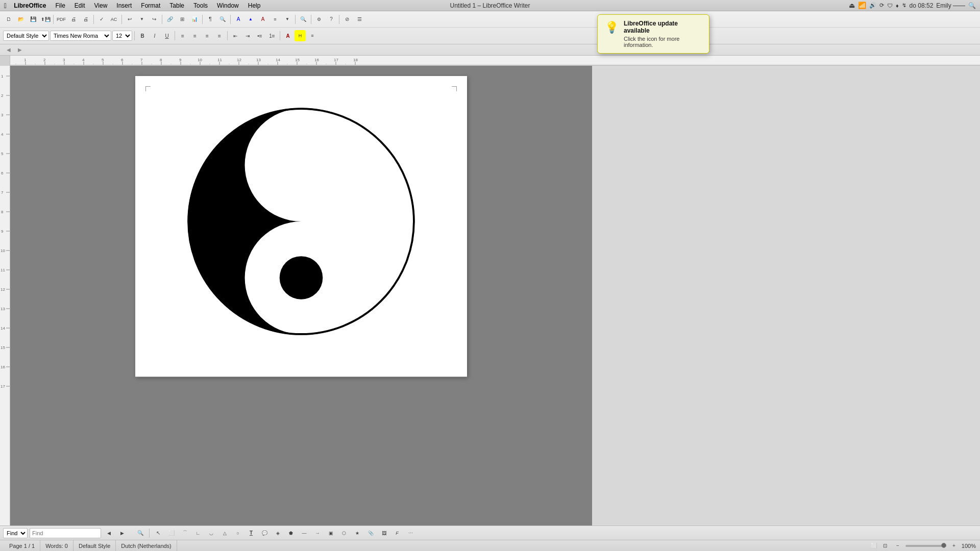 The height and width of the screenshot is (551, 980). I want to click on draw-circle-btn: ○, so click(238, 533).